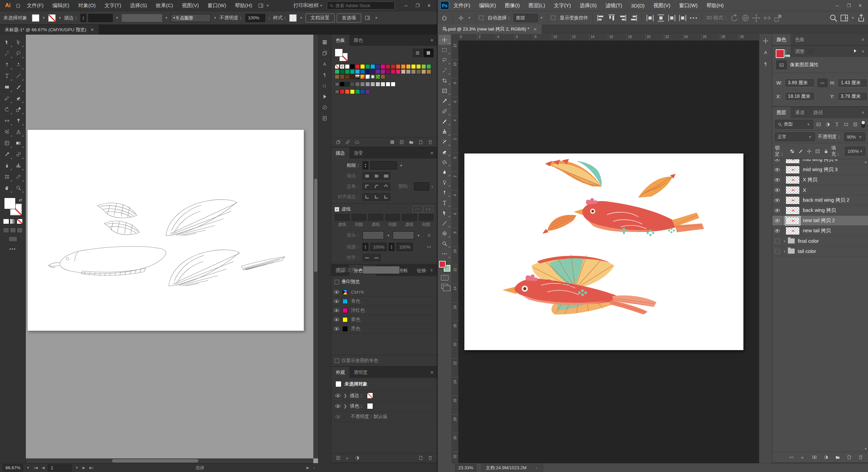  I want to click on lock-pixels-icon, so click(800, 151).